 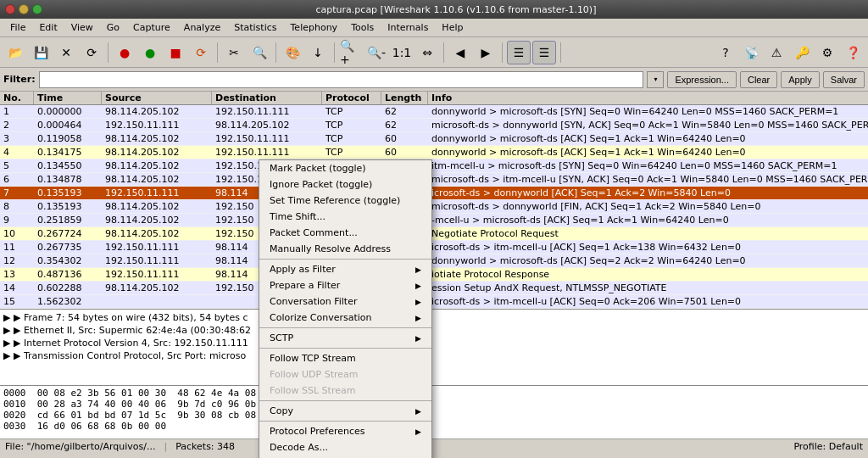 I want to click on menu-capture: Capture, so click(x=152, y=27).